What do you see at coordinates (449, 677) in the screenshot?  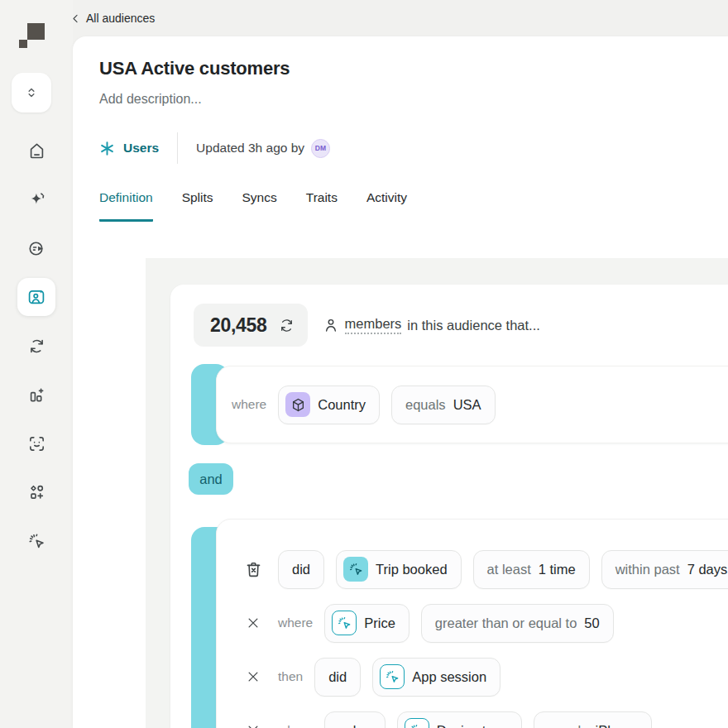 I see `event-label: App session` at bounding box center [449, 677].